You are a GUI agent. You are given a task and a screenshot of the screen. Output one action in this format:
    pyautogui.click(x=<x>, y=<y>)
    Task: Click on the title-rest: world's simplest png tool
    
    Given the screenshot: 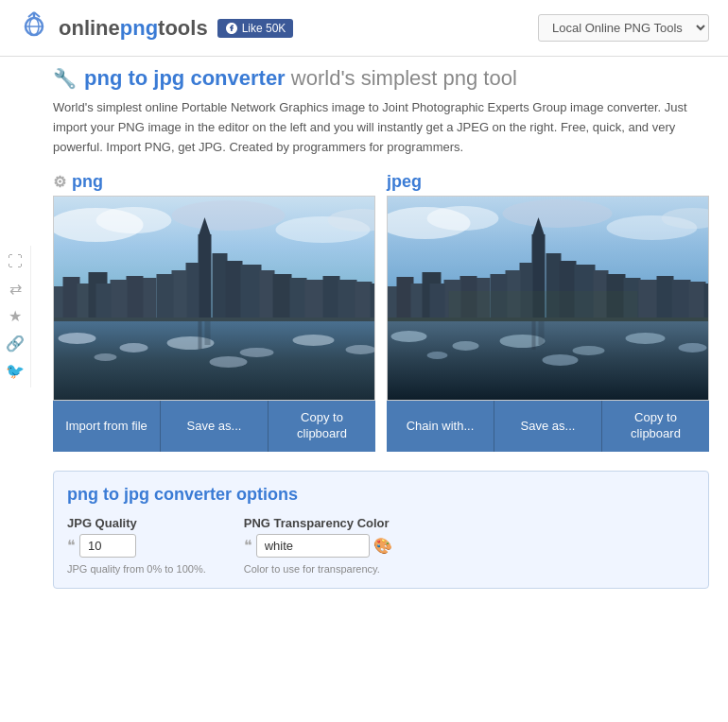 What is the action you would take?
    pyautogui.click(x=405, y=77)
    